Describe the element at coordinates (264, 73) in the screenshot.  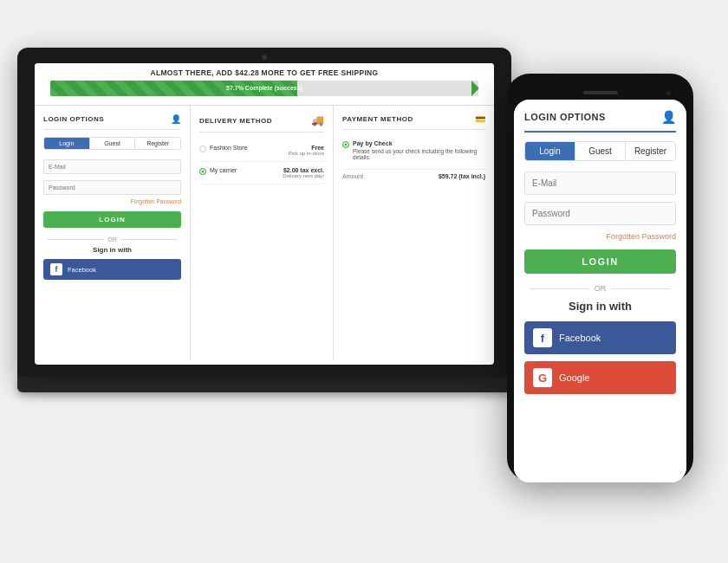
I see `shipping-banner: ALMOST THERE, ADD $42.28 MORE TO GET FRE…` at that location.